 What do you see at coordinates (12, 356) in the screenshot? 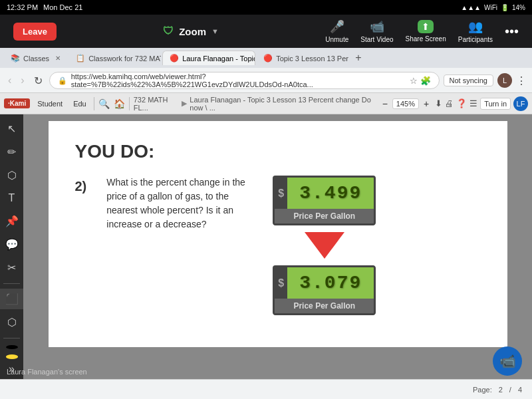
I see `yellow-color-swatch` at bounding box center [12, 356].